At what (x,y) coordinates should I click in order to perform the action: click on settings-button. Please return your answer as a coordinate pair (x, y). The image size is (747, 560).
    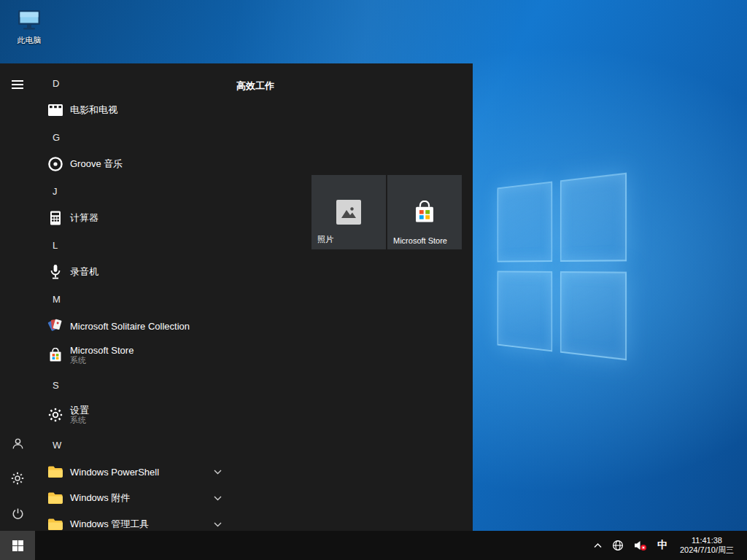
    Looking at the image, I should click on (18, 478).